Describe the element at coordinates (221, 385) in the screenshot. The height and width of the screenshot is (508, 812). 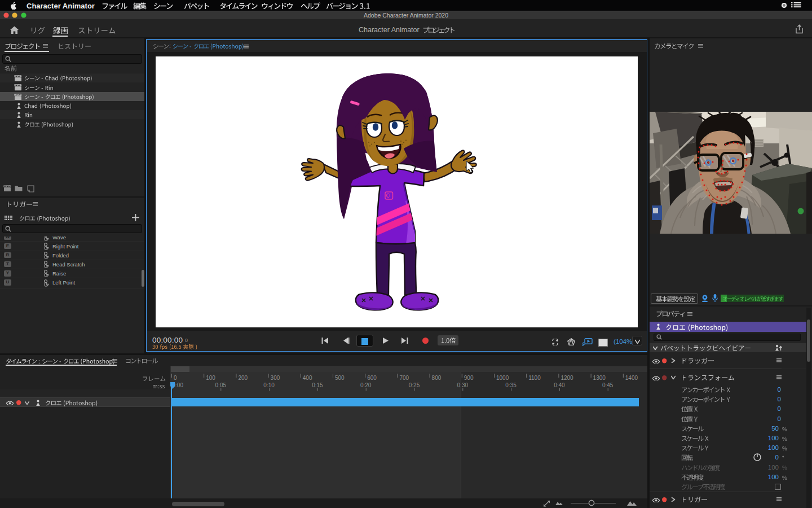
I see `svg-text: 0:05` at that location.